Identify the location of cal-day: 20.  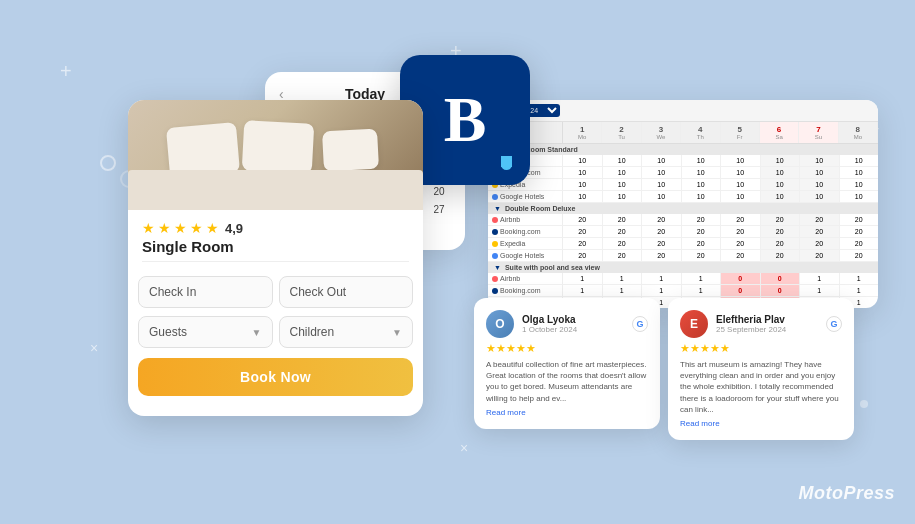
(439, 192).